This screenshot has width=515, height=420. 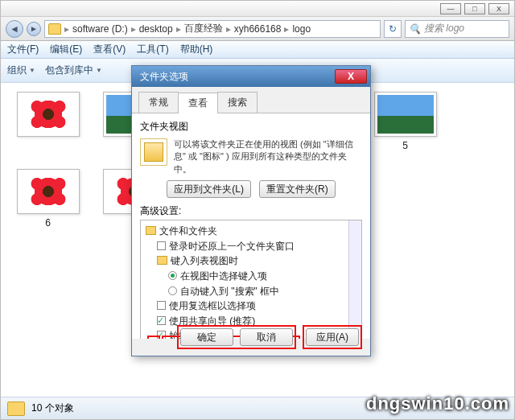 I want to click on crumb-baidu: 百度经验, so click(x=204, y=29).